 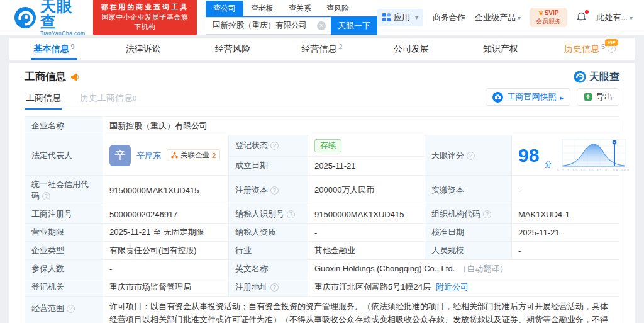 What do you see at coordinates (64, 156) in the screenshot?
I see `legal-rep-label: 法定代表人` at bounding box center [64, 156].